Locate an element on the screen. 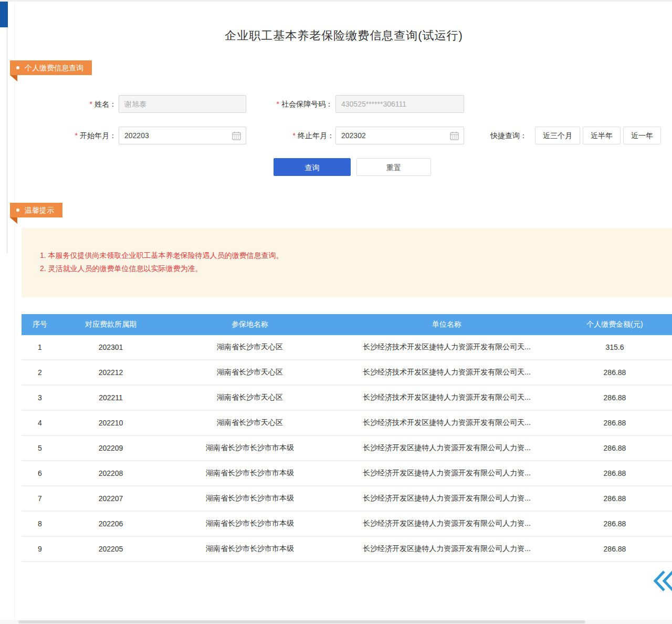 Image resolution: width=672 pixels, height=624 pixels. column-header: 序号 is located at coordinates (40, 325).